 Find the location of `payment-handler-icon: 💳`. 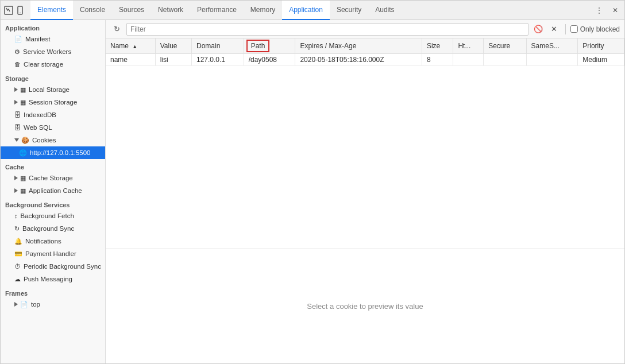

payment-handler-icon: 💳 is located at coordinates (18, 254).